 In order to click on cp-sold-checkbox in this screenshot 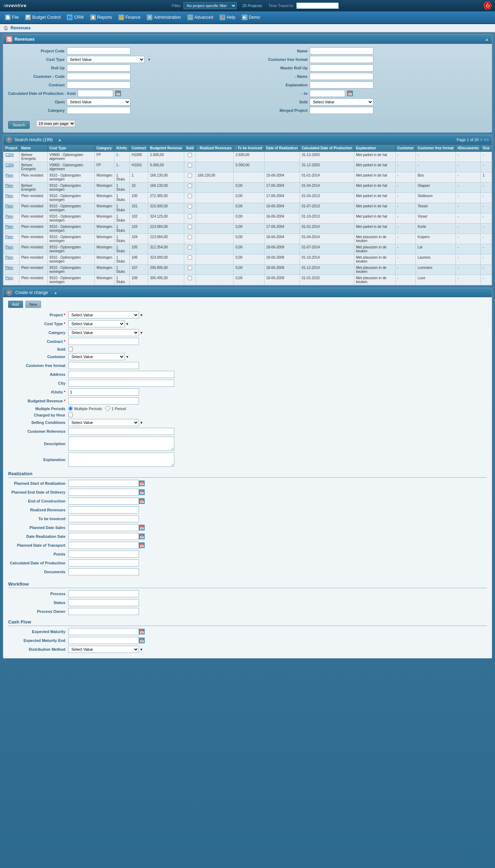, I will do `click(71, 349)`.